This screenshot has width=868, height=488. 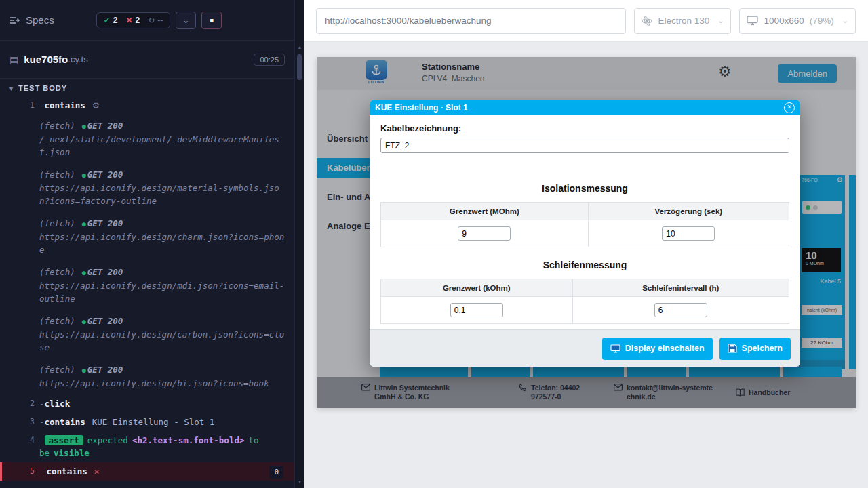 I want to click on reporter-topbar: Specs ✓2 ✕2 ↻-- ⌄ ■, so click(x=147, y=20).